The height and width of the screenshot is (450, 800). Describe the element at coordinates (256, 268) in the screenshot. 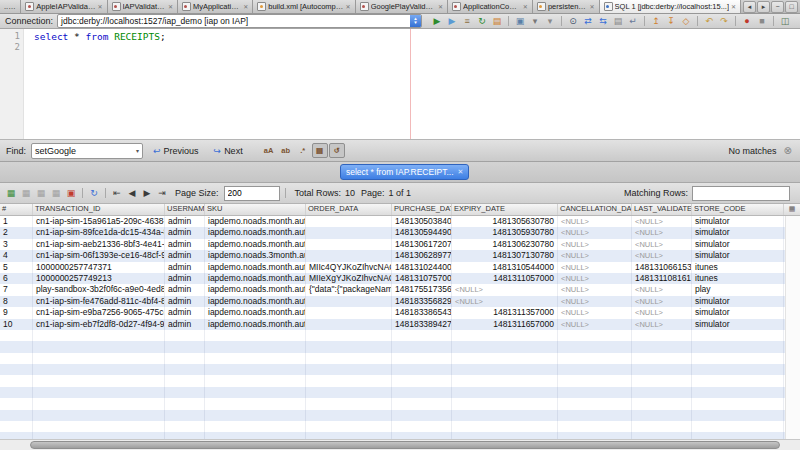

I see `cell-sku: iapdemo.noads.month.auto` at that location.